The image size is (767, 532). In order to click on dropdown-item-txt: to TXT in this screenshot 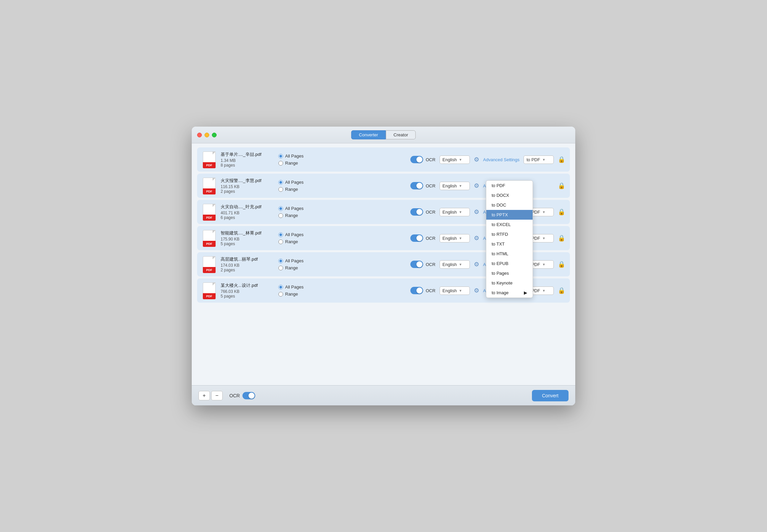, I will do `click(509, 244)`.